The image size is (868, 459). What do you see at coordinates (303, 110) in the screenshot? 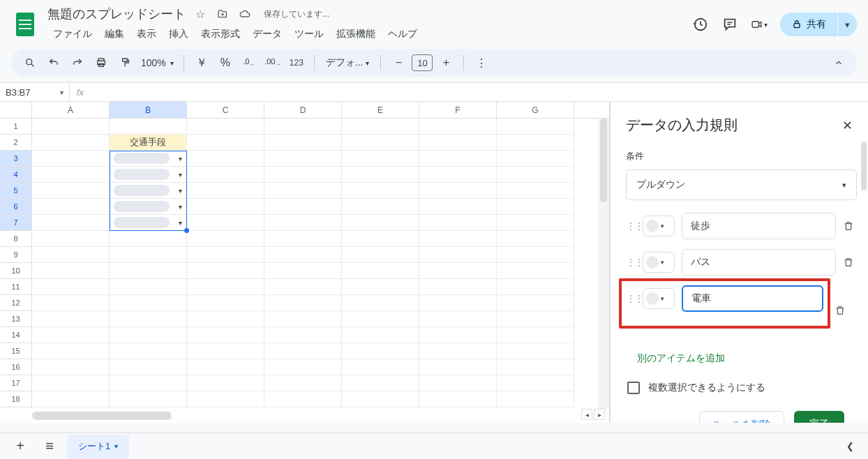
I see `col-header-D: D` at bounding box center [303, 110].